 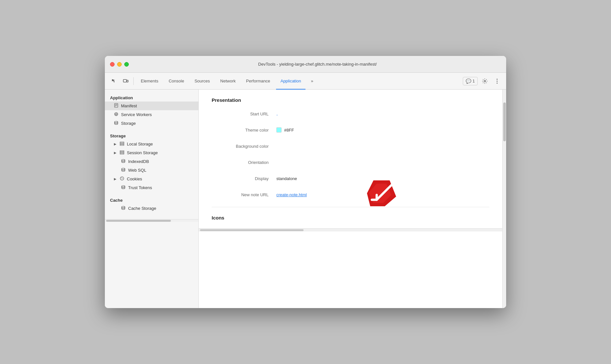 I want to click on theme-color-label: Theme color, so click(x=244, y=130).